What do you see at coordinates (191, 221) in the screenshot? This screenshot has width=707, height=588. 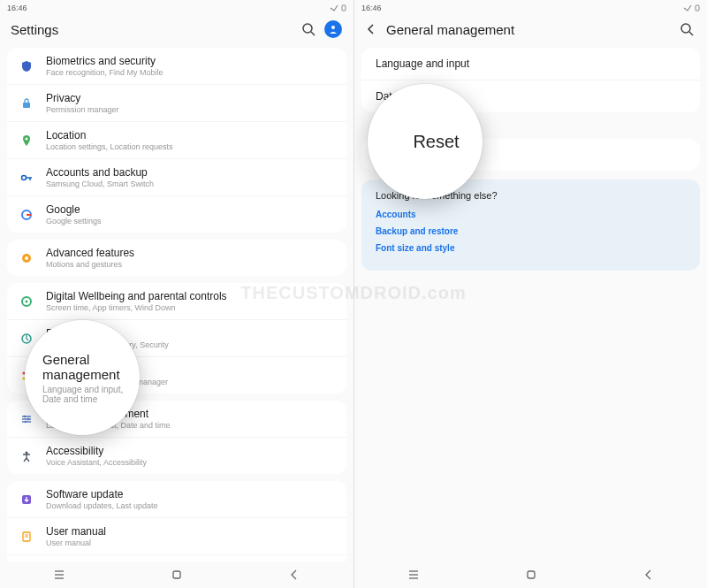 I see `item-sublabel: Google settings` at bounding box center [191, 221].